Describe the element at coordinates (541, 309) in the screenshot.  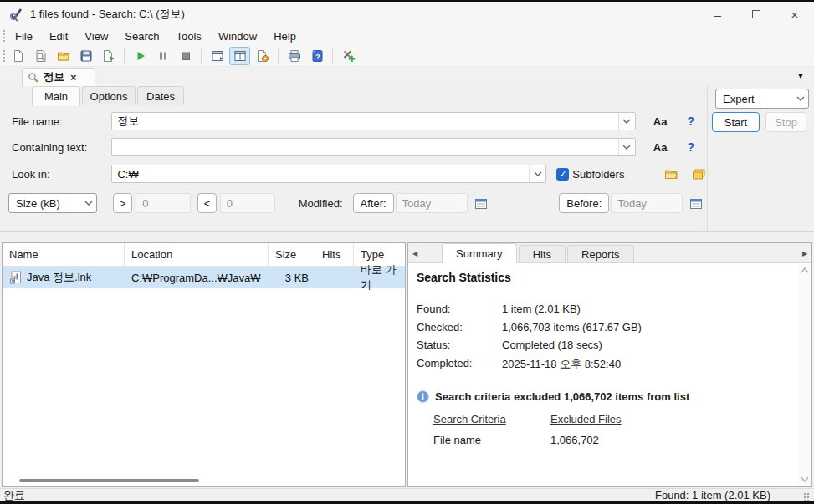
I see `stat-value: 1 item (2.01 KB)` at that location.